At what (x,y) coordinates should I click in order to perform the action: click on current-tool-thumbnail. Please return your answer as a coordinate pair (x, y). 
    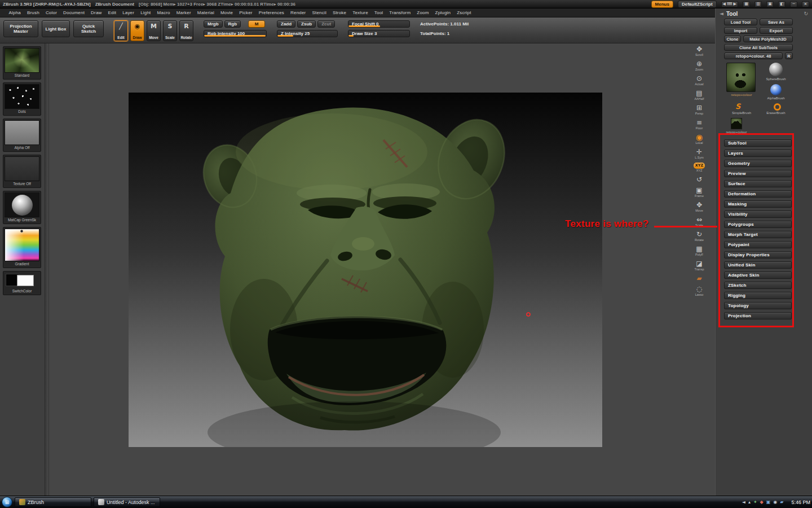
    Looking at the image, I should click on (741, 77).